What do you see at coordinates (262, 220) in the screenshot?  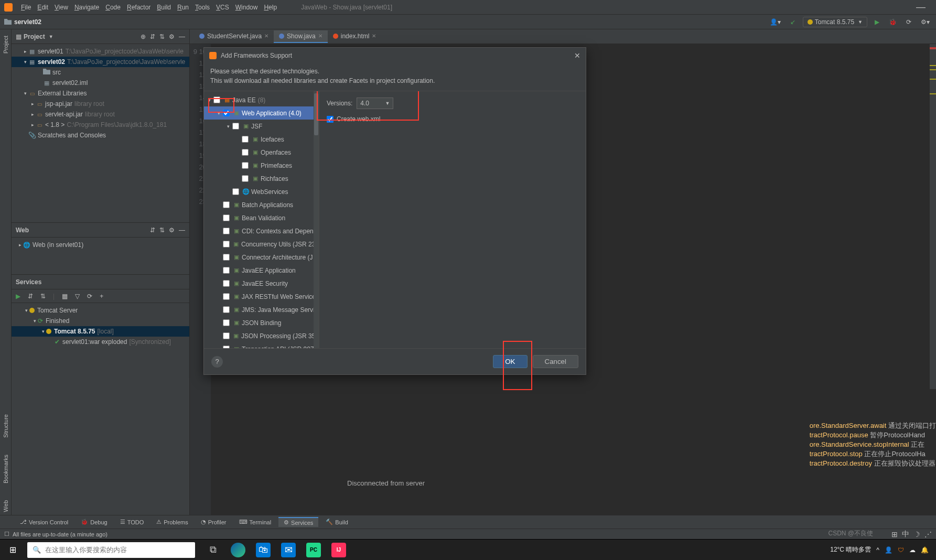 I see `frameworks-tree: ▾▦Java EE(8)▾▣Web Application (4.0)▾▣JSF…` at bounding box center [262, 220].